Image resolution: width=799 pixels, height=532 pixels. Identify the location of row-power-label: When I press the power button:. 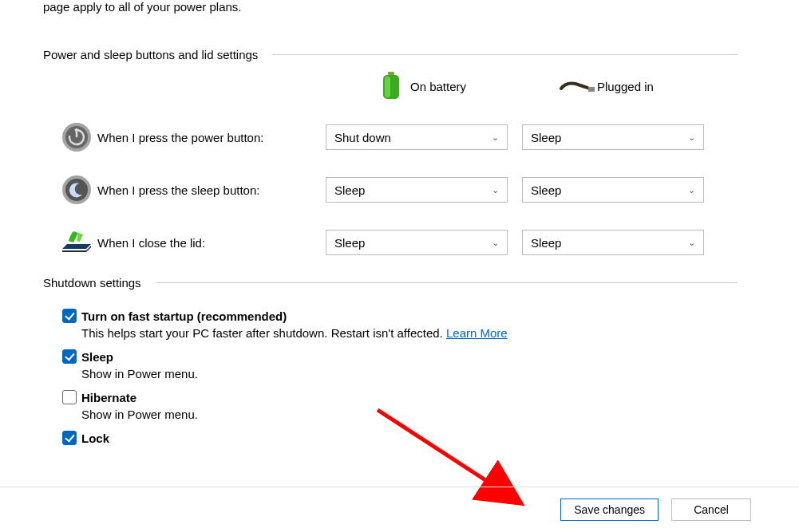
(210, 137).